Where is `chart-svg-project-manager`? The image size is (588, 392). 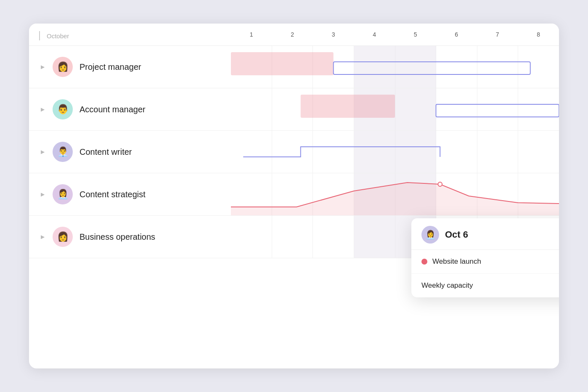 chart-svg-project-manager is located at coordinates (395, 67).